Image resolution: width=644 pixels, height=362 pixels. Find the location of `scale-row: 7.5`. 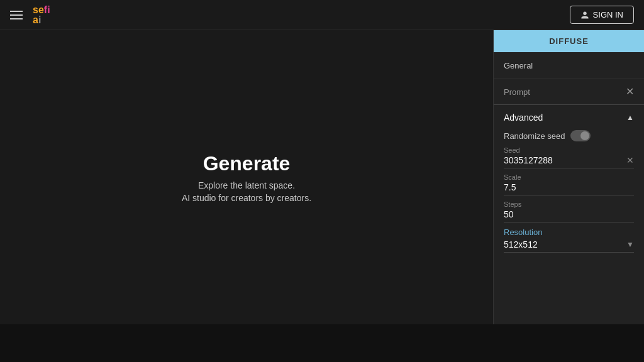

scale-row: 7.5 is located at coordinates (569, 189).